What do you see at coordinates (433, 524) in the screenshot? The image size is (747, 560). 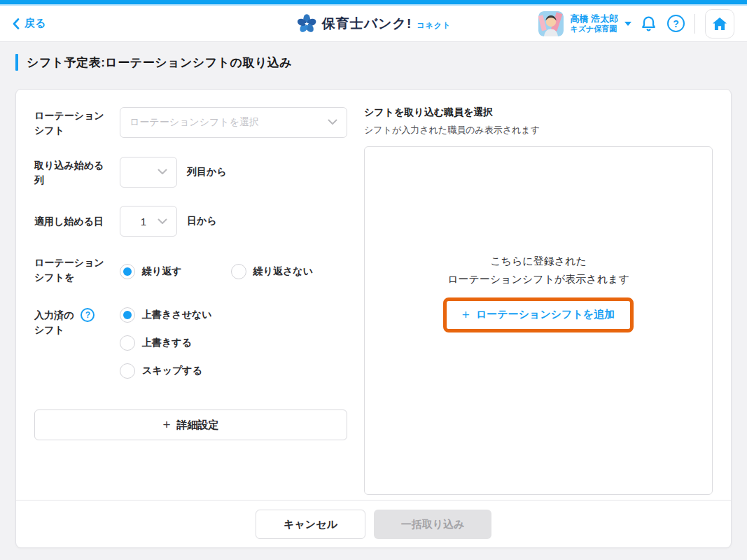 I see `bulk-import-button: 一括取り込み` at bounding box center [433, 524].